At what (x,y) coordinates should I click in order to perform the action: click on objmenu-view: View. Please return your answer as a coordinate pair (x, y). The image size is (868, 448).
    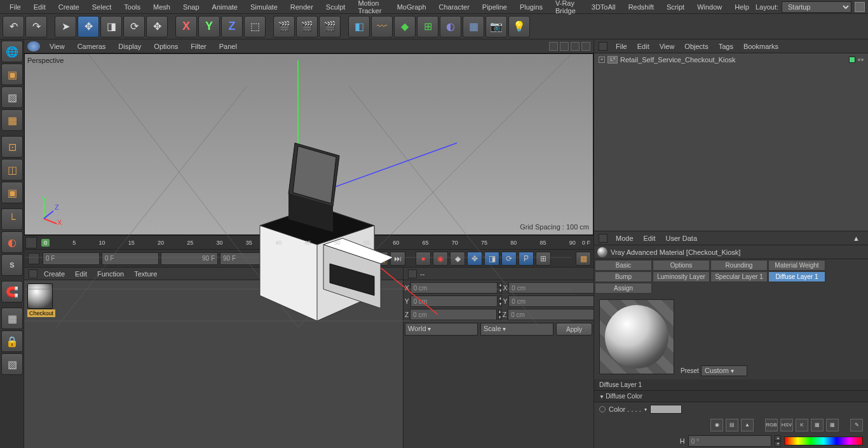
    Looking at the image, I should click on (667, 46).